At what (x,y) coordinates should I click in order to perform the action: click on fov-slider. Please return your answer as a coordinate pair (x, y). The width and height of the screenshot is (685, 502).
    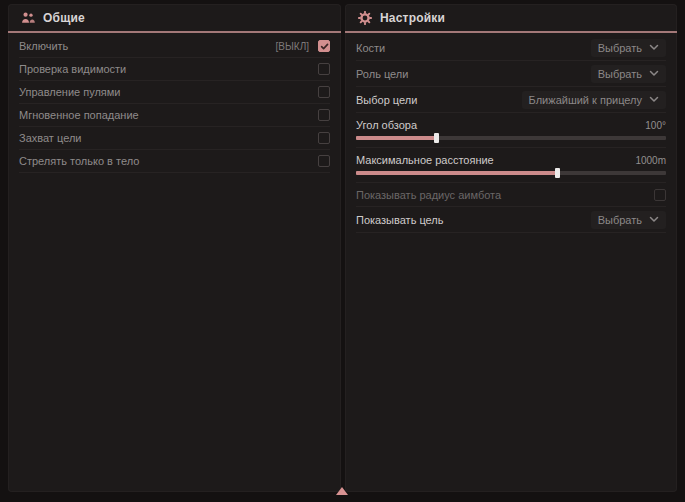
    Looking at the image, I should click on (511, 138).